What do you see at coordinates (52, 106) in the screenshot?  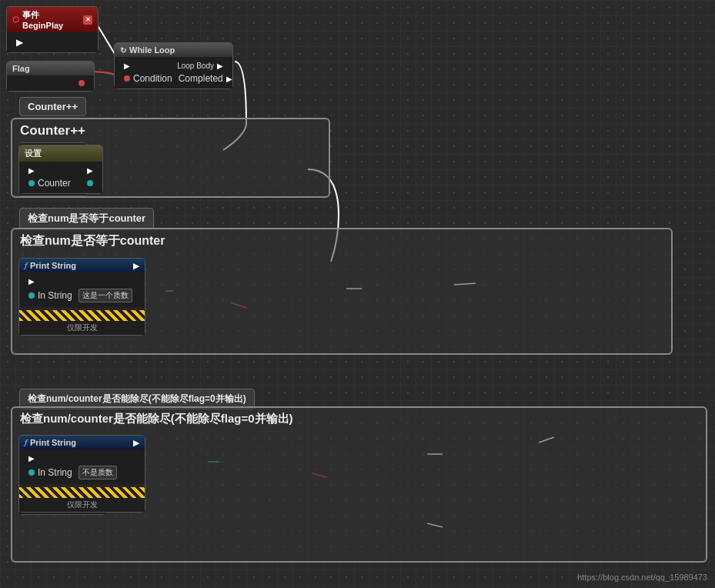 I see `counter-pp-bubble: Counter++` at bounding box center [52, 106].